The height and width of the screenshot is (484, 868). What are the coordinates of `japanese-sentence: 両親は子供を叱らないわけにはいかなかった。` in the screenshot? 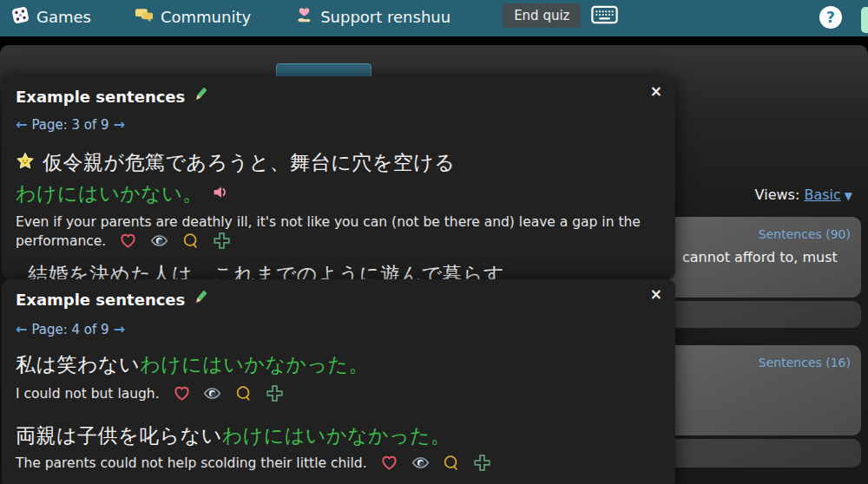 It's located at (339, 435).